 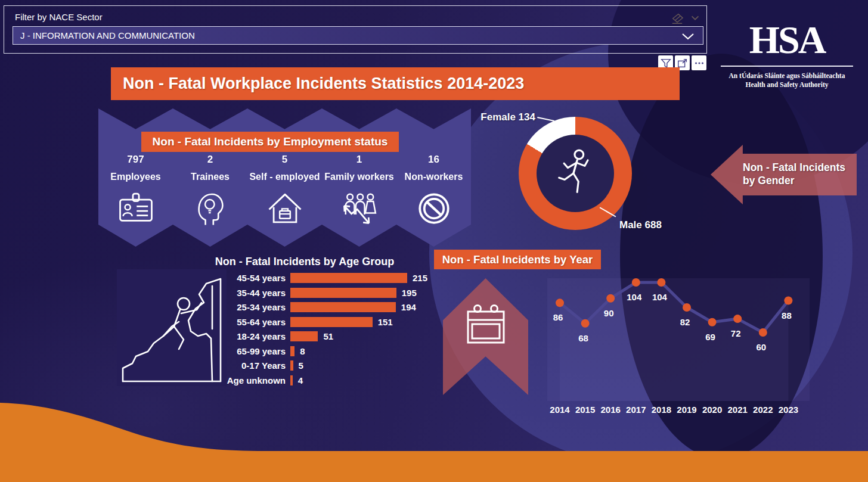 I want to click on year-axis-label: 2017, so click(x=636, y=410).